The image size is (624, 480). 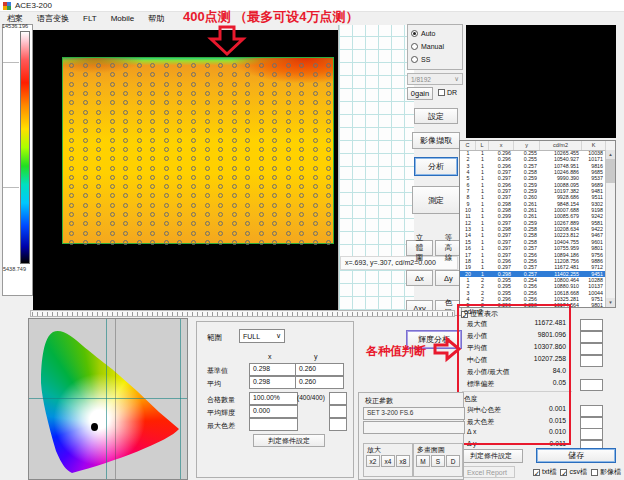 What do you see at coordinates (53, 18) in the screenshot?
I see `menu-item: 语言变换` at bounding box center [53, 18].